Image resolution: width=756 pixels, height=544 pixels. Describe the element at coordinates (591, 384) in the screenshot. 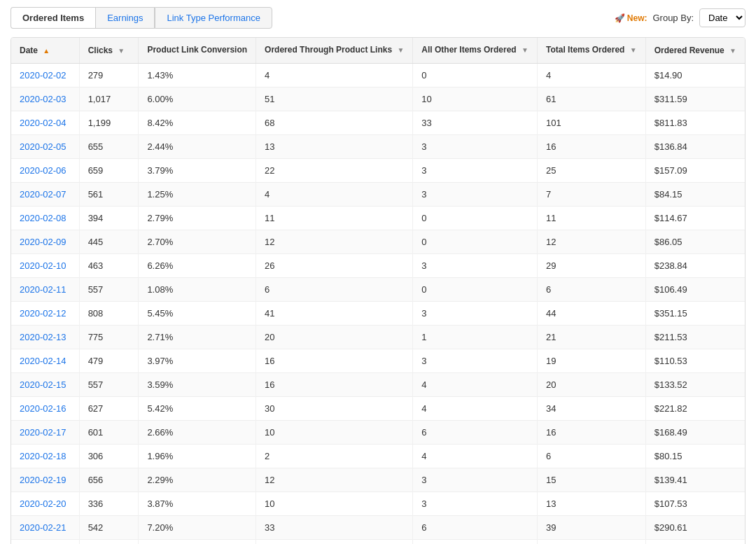

I see `cell-total: 20` at that location.